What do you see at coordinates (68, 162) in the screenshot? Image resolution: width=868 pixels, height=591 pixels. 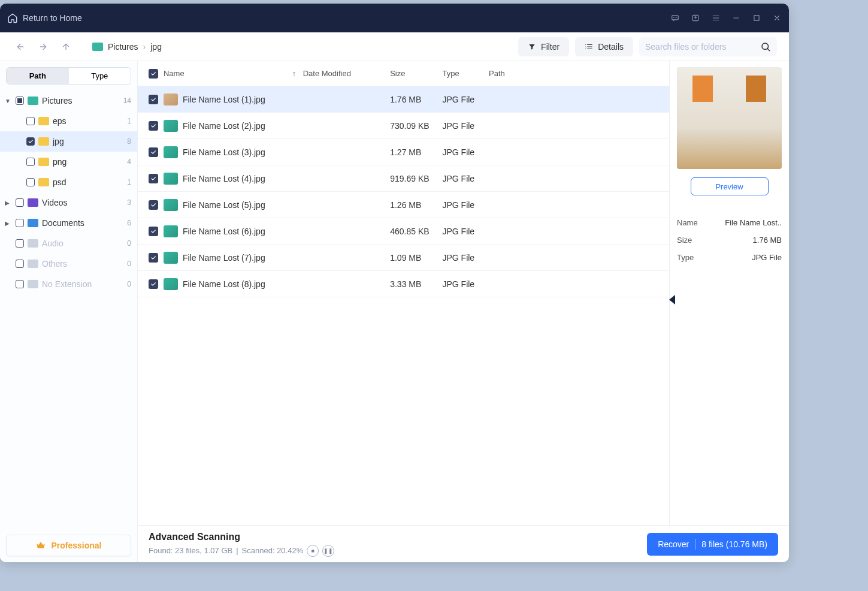 I see `sidebar-item-png: png4` at bounding box center [68, 162].